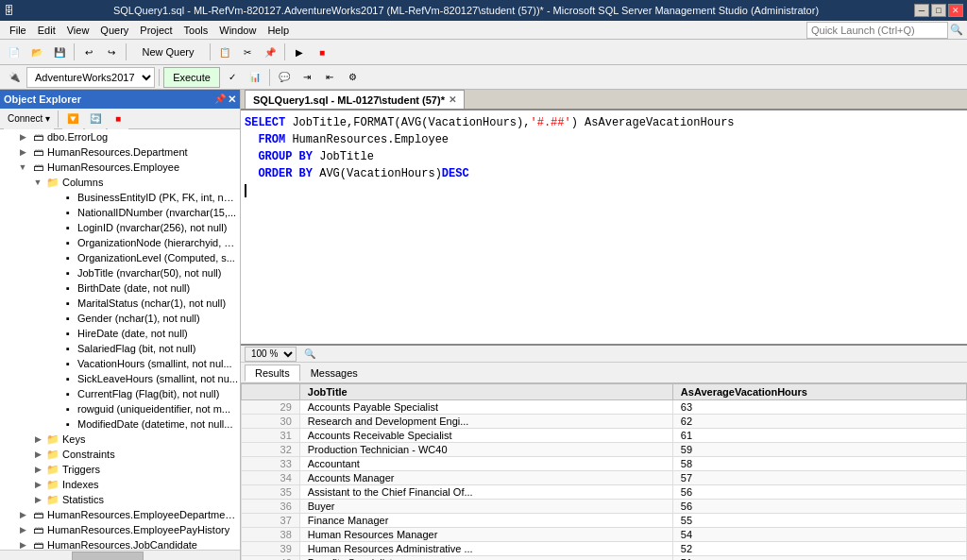  What do you see at coordinates (484, 53) in the screenshot?
I see `toolbar-row1: 📄 📂 💾 ↩ ↪ New Query 📋 ✂ 📌 ▶ ■` at bounding box center [484, 53].